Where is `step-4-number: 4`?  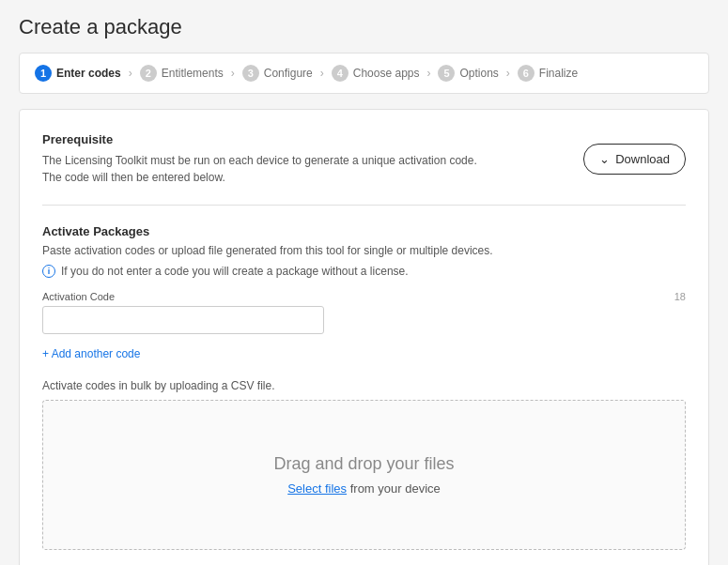
step-4-number: 4 is located at coordinates (340, 73).